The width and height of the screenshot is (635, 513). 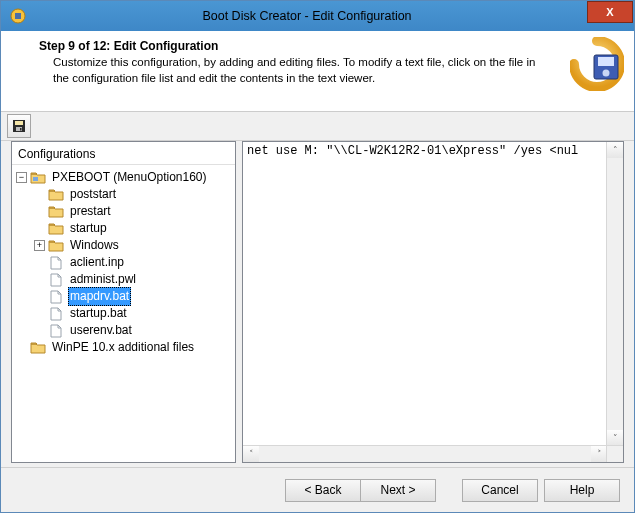 What do you see at coordinates (124, 153) in the screenshot?
I see `configurations-title: Configurations` at bounding box center [124, 153].